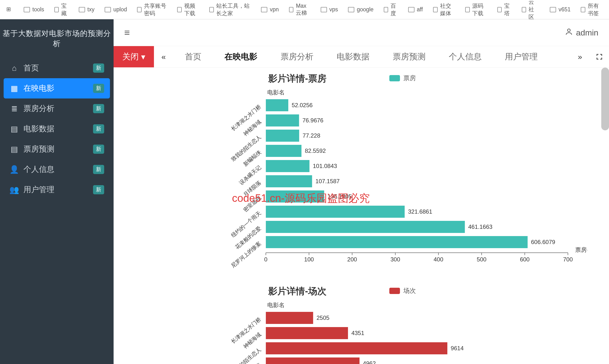 The image size is (609, 364). I want to click on svg-text: 400, so click(439, 260).